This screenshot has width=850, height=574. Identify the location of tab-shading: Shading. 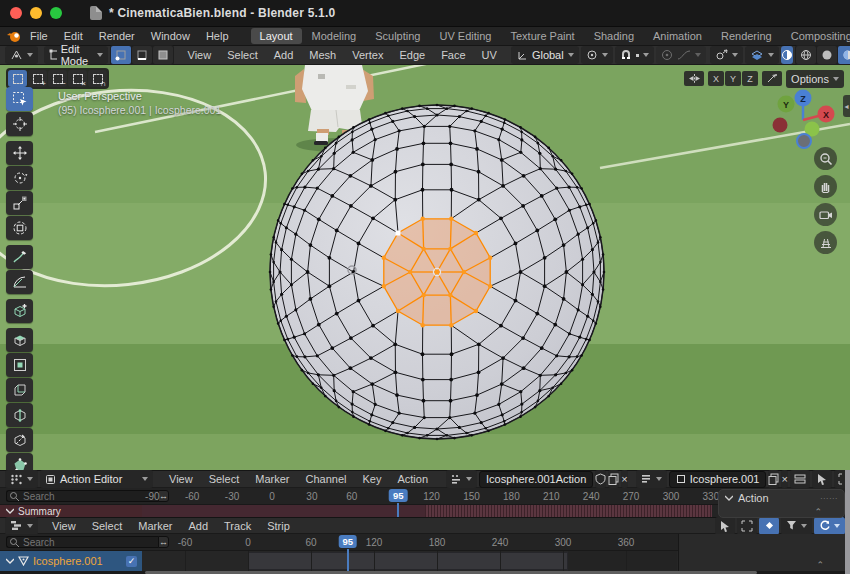
(614, 36).